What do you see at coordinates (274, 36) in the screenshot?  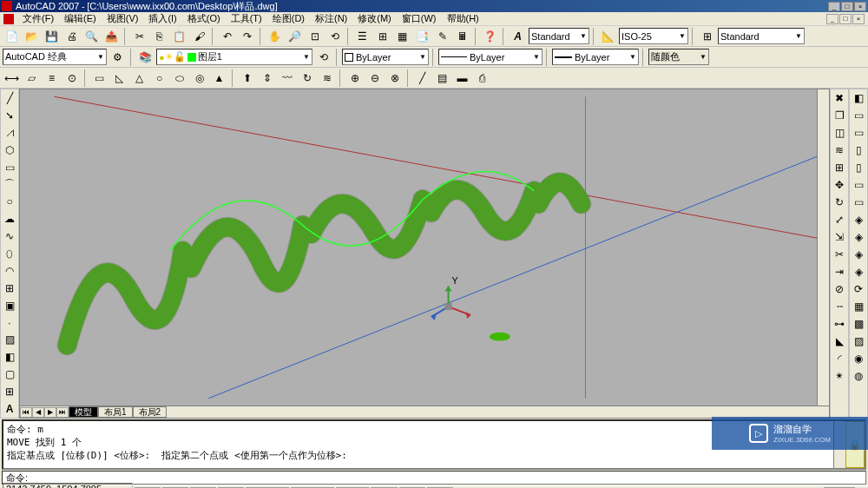 I see `pan-icon: ✋` at bounding box center [274, 36].